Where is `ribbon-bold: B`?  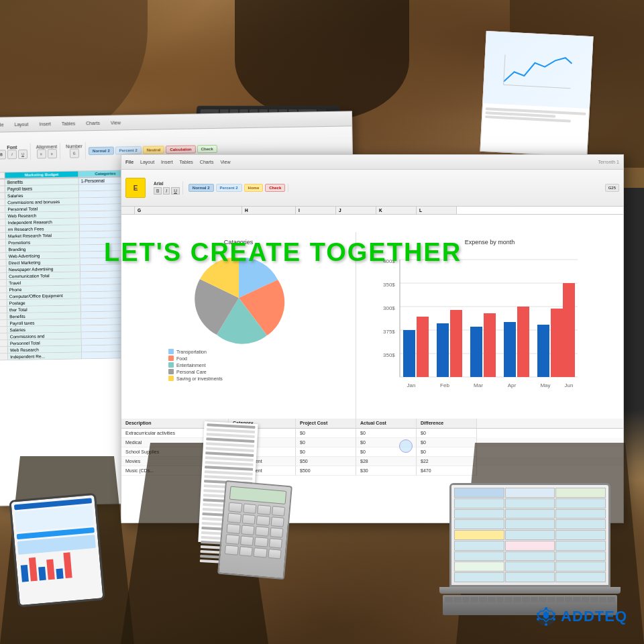 ribbon-bold: B is located at coordinates (3, 154).